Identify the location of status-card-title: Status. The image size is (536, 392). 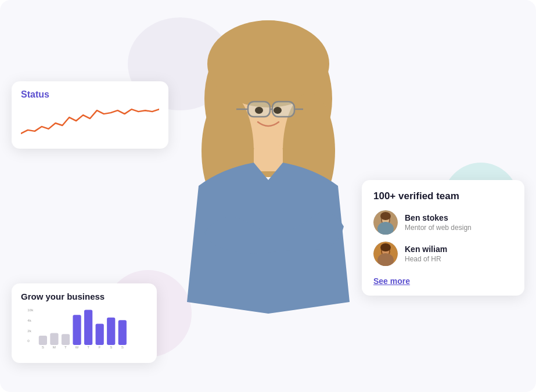
(90, 95).